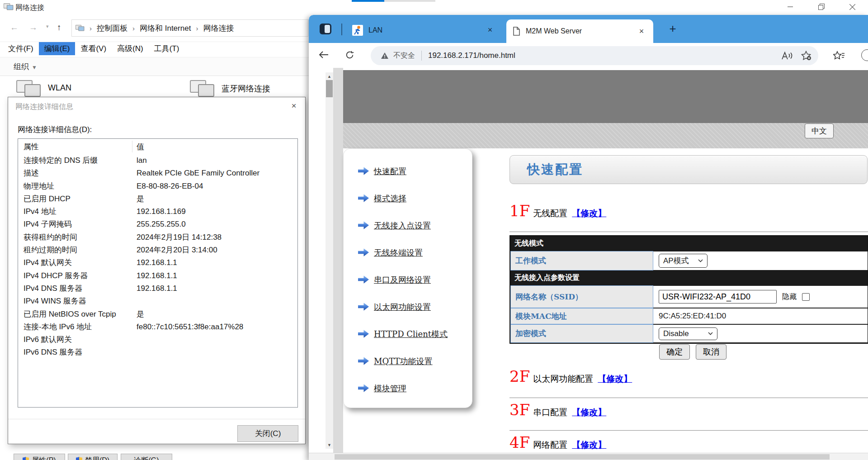 This screenshot has width=868, height=460. I want to click on sidebar-nav-item: HTTPD Client模式, so click(408, 342).